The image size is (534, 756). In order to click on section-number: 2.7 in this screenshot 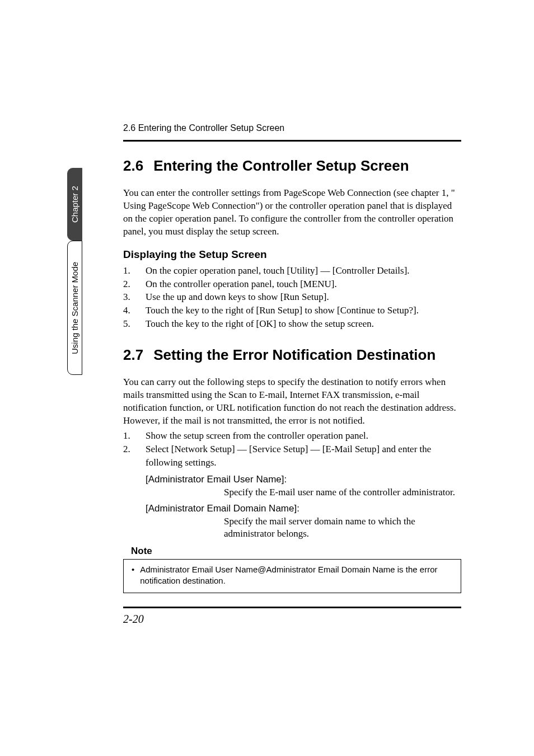, I will do `click(133, 355)`.